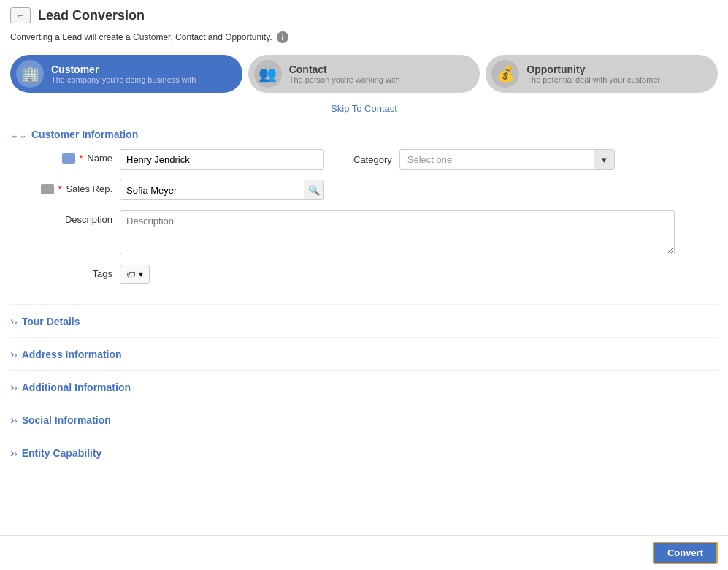 The height and width of the screenshot is (570, 728). What do you see at coordinates (141, 274) in the screenshot?
I see `tags-dropdown-arrow: ▾` at bounding box center [141, 274].